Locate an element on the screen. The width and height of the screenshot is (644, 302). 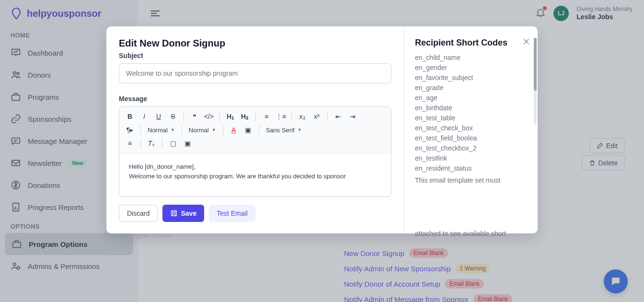
superscript-button: x² is located at coordinates (317, 116).